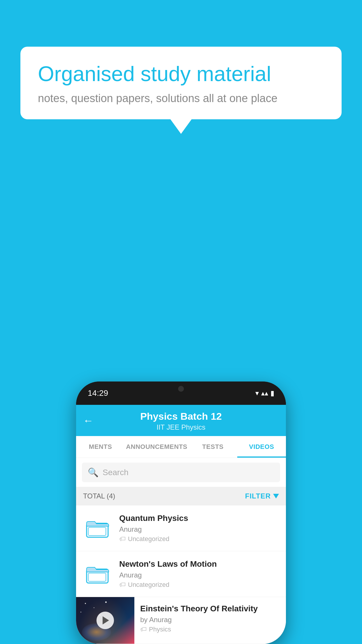  Describe the element at coordinates (199, 585) in the screenshot. I see `video-tag-2: 🏷 Uncategorized` at that location.